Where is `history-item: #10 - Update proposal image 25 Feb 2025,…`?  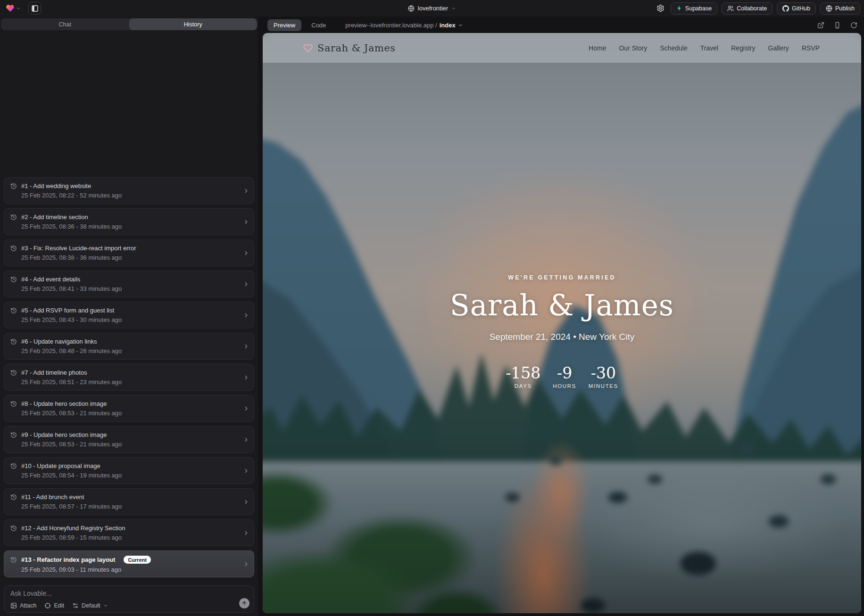 history-item: #10 - Update proposal image 25 Feb 2025,… is located at coordinates (129, 470).